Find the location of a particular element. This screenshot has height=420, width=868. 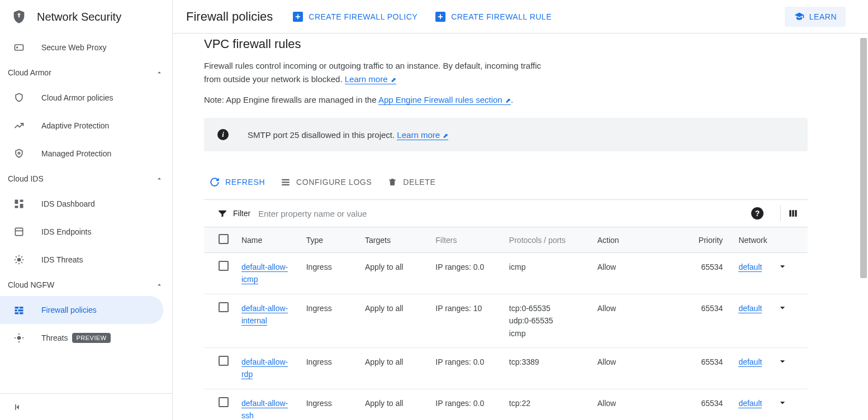

configure-logs-button: CONFIGURE LOGS is located at coordinates (329, 182).